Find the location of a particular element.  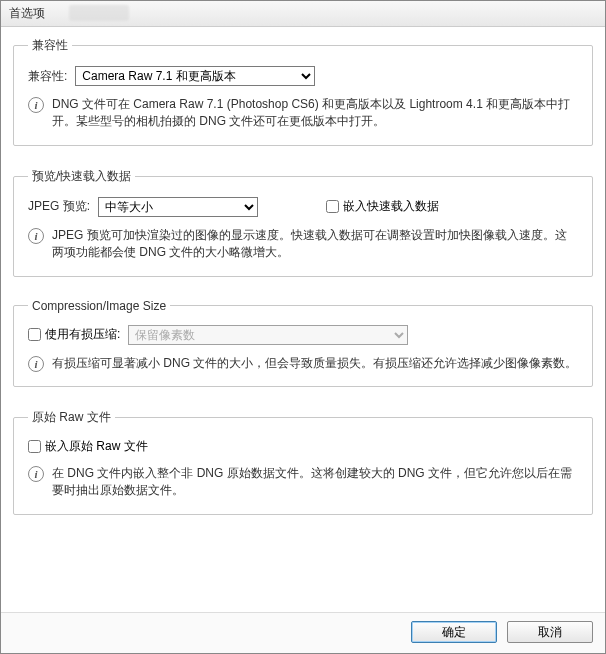

footer: 确定 取消 is located at coordinates (303, 632).